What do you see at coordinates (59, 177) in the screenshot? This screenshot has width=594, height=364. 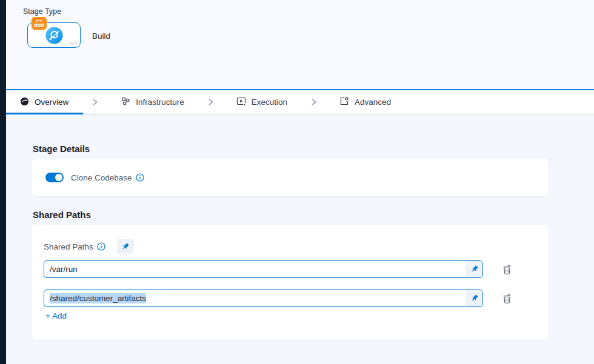 I see `toggle-knob` at bounding box center [59, 177].